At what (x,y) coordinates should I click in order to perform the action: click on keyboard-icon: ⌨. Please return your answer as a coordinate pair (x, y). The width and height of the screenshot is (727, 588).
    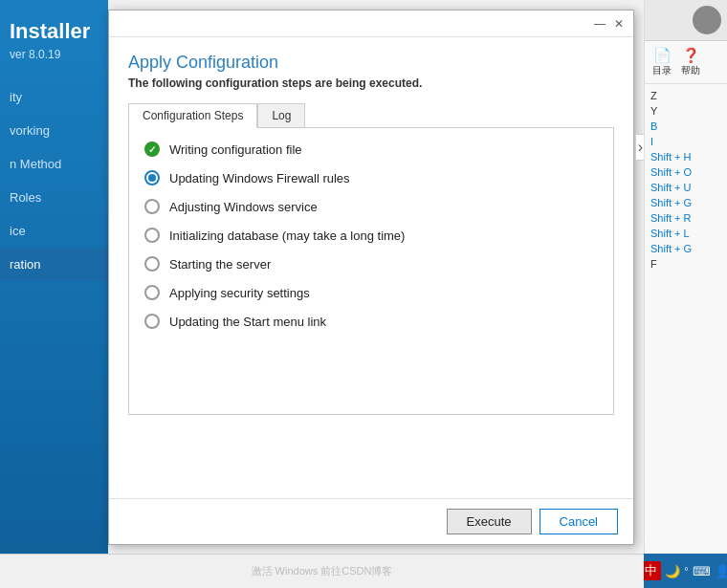
    Looking at the image, I should click on (702, 572).